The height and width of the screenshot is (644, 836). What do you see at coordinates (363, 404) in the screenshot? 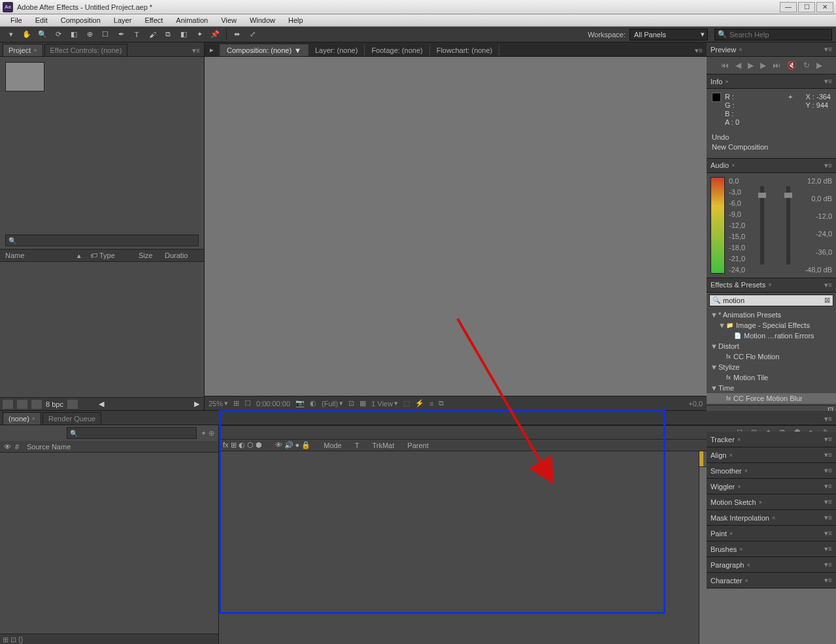
I see `transparency-icon: ▦` at bounding box center [363, 404].